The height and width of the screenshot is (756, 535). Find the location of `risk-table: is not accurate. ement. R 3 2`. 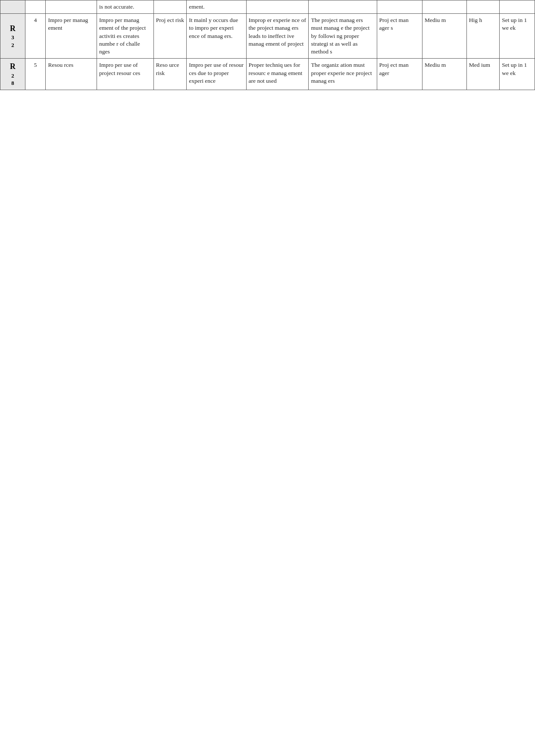

risk-table: is not accurate. ement. R 3 2 is located at coordinates (267, 45).